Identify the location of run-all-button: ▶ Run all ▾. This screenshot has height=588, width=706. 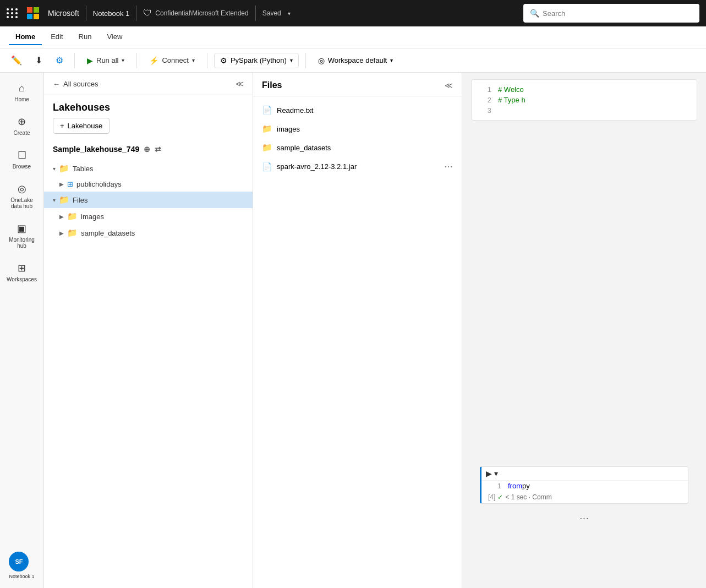
(106, 61).